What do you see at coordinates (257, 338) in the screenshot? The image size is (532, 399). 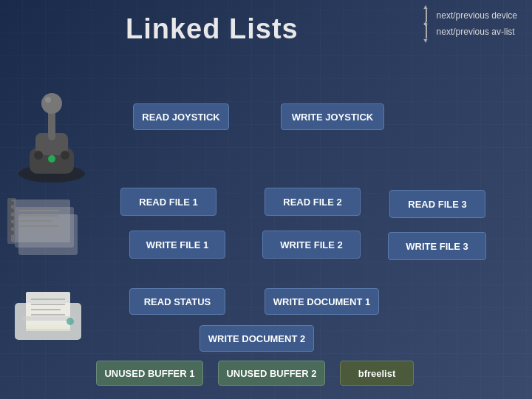 I see `write-document-2-node: WRITE DOCUMENT 2` at bounding box center [257, 338].